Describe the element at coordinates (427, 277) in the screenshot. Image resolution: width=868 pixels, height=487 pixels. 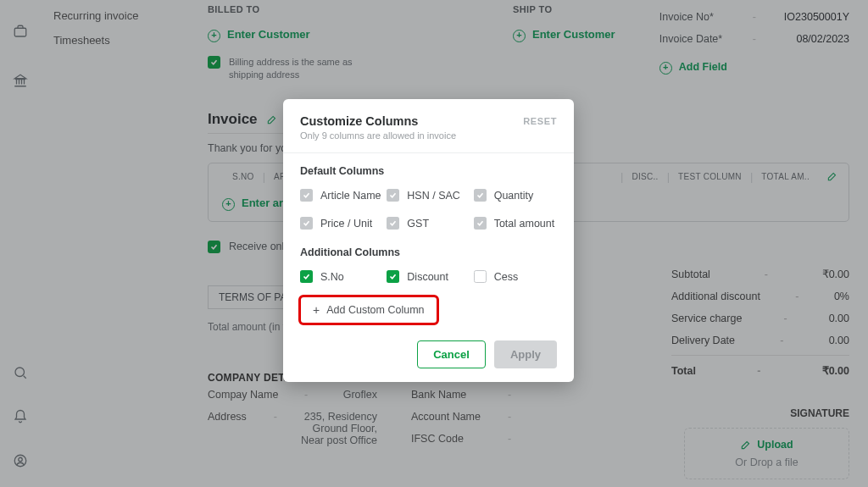
I see `opt-label: Discount` at that location.